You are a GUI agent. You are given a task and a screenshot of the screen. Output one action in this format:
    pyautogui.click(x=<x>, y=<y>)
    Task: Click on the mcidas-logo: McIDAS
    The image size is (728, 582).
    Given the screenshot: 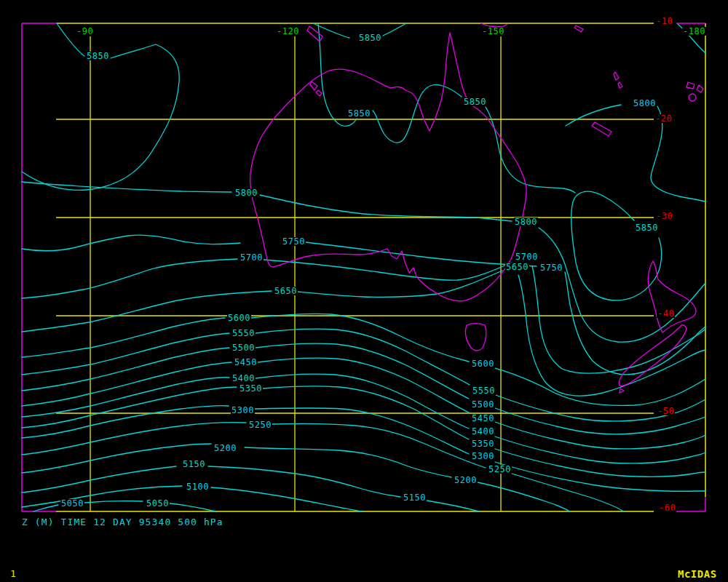 What is the action you would take?
    pyautogui.click(x=697, y=574)
    